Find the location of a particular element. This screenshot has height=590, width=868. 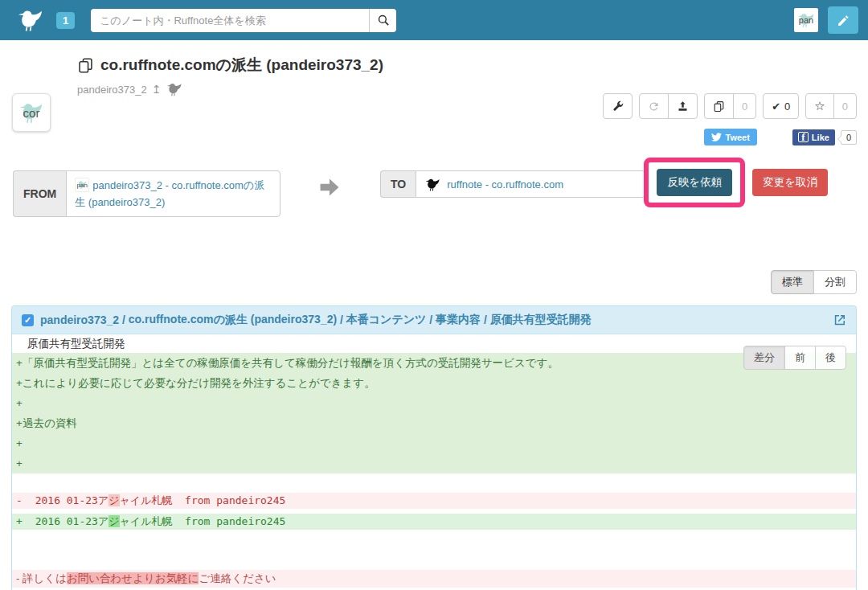

after-mode-button: 後 is located at coordinates (831, 358).